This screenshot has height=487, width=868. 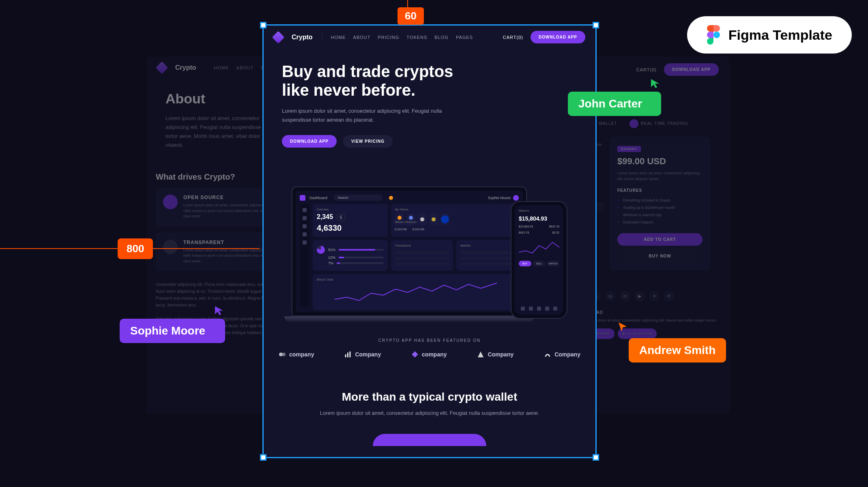 I want to click on card-icon, so click(x=445, y=219).